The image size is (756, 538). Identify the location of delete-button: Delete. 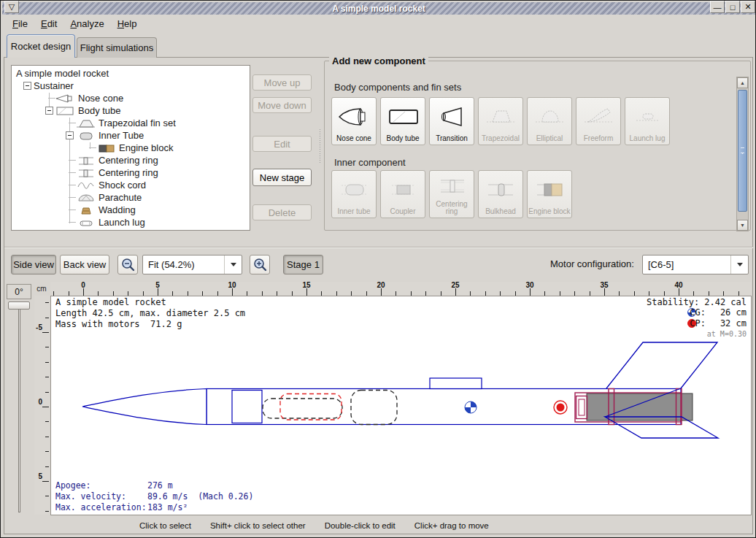
(282, 212).